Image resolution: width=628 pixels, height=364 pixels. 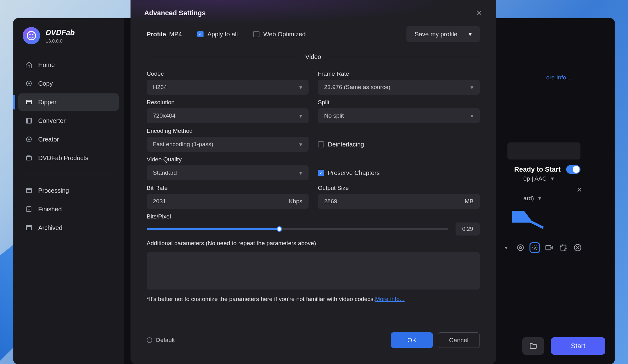 I want to click on bitrate-input: Kbps, so click(x=227, y=201).